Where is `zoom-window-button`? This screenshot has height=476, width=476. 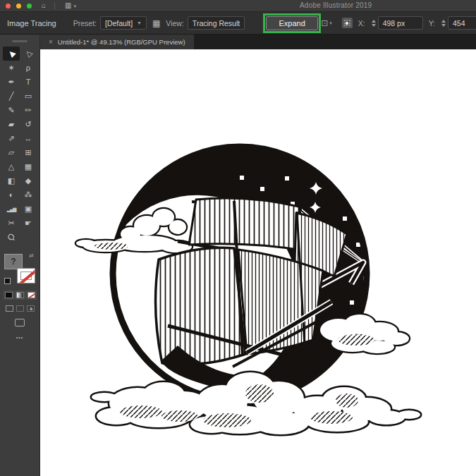
zoom-window-button is located at coordinates (30, 6).